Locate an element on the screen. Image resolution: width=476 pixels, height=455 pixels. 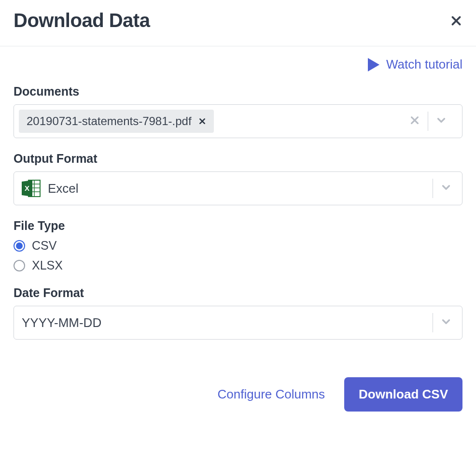
watch-tutorial-label: Watch tutorial is located at coordinates (424, 65).